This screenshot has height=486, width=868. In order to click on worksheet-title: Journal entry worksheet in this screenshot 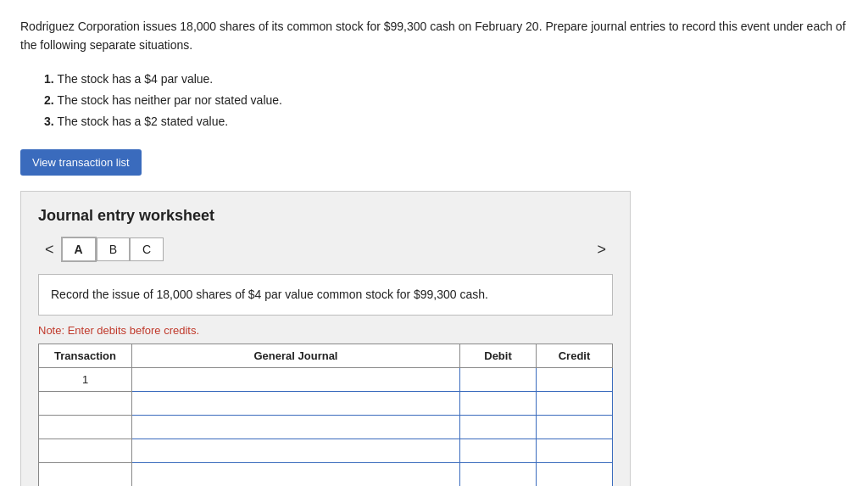, I will do `click(326, 215)`.